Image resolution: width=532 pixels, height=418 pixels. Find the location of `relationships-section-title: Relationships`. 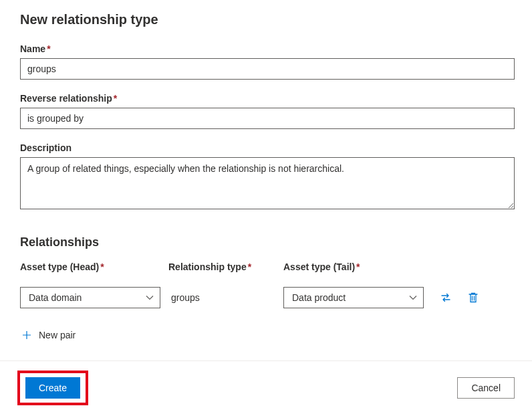

relationships-section-title: Relationships is located at coordinates (267, 242).